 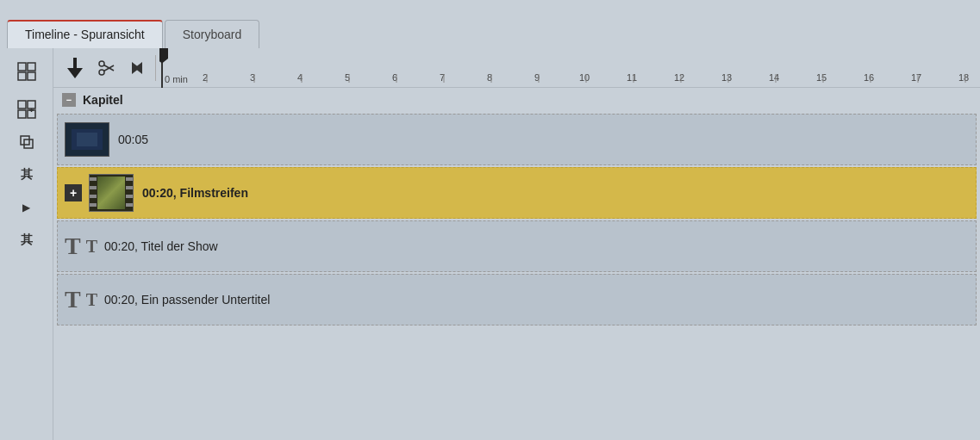 I want to click on collapse-button: −, so click(x=69, y=100).